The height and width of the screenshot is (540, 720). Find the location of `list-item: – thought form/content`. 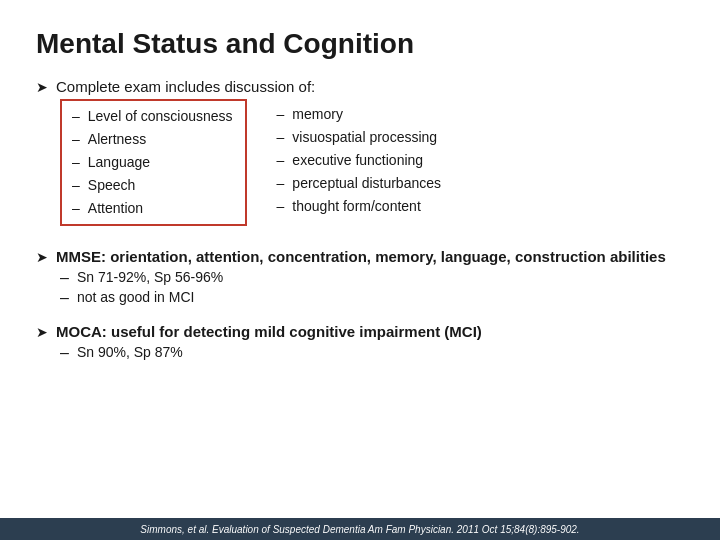

list-item: – thought form/content is located at coordinates (359, 206).